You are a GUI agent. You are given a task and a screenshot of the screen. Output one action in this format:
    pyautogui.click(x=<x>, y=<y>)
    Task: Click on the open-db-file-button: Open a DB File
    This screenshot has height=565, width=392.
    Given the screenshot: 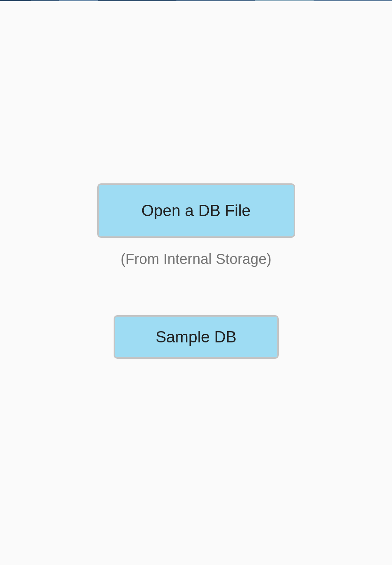 What is the action you would take?
    pyautogui.click(x=196, y=211)
    